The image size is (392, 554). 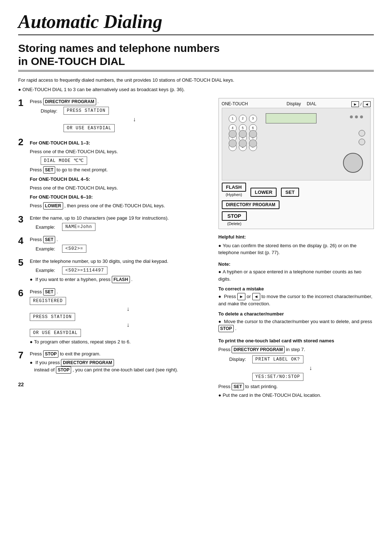 What do you see at coordinates (264, 192) in the screenshot?
I see `lower-key-group: LOWER` at bounding box center [264, 192].